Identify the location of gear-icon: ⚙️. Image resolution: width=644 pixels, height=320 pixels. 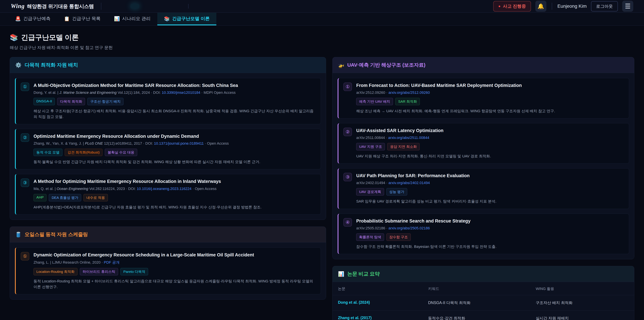
(18, 65).